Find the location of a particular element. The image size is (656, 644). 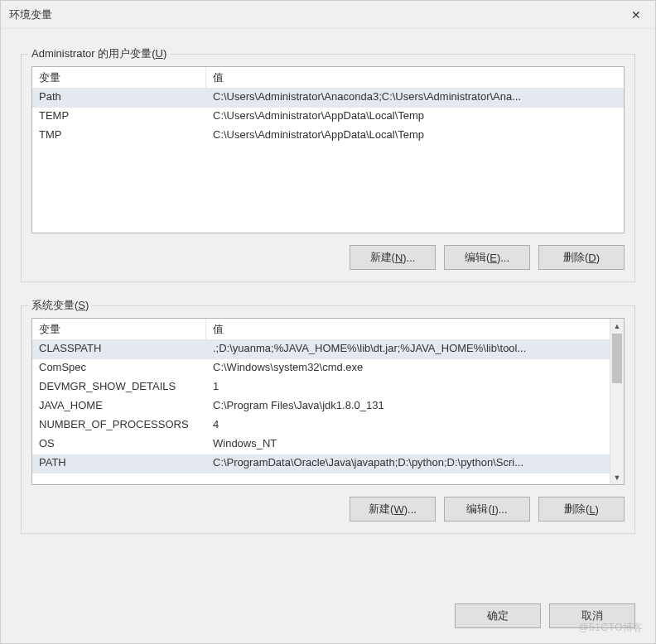

user-buttons-row: 新建(N)... 编辑(E)... 删除(D) is located at coordinates (328, 257).